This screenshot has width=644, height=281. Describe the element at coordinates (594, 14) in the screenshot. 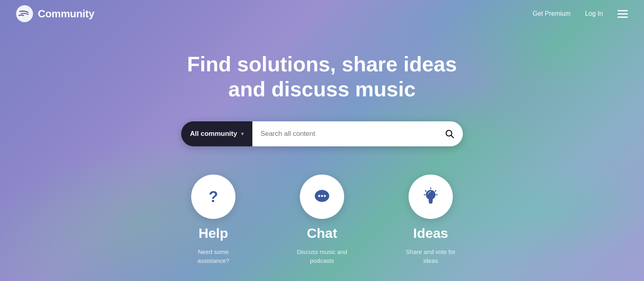

I see `log-in-link: Log In` at that location.